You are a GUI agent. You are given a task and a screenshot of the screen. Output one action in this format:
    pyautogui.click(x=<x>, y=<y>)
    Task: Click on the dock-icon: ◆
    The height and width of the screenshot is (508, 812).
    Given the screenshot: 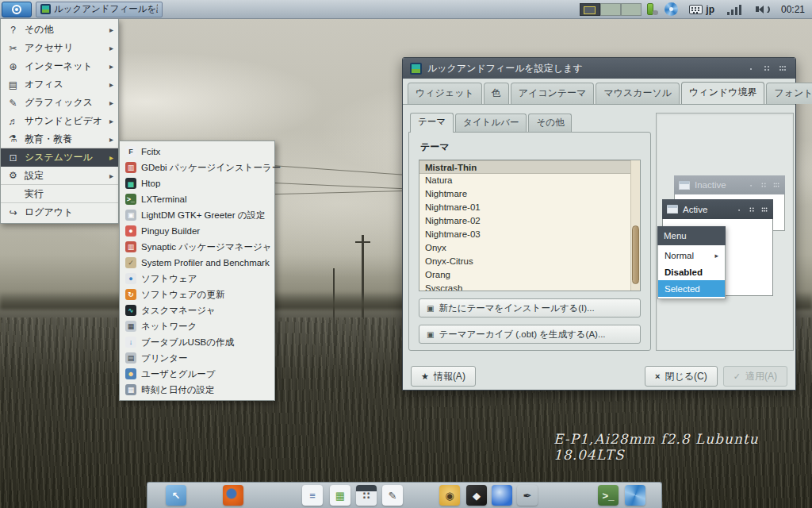 What is the action you would take?
    pyautogui.click(x=477, y=495)
    